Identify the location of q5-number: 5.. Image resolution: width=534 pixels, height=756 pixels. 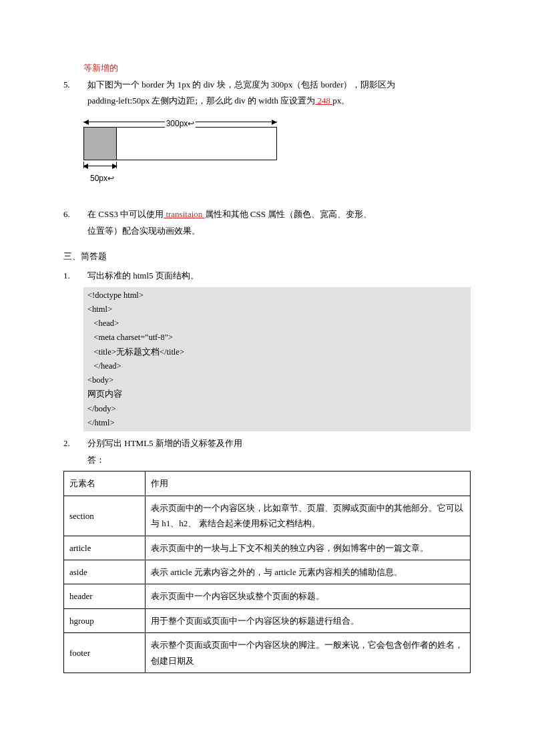
(75, 93).